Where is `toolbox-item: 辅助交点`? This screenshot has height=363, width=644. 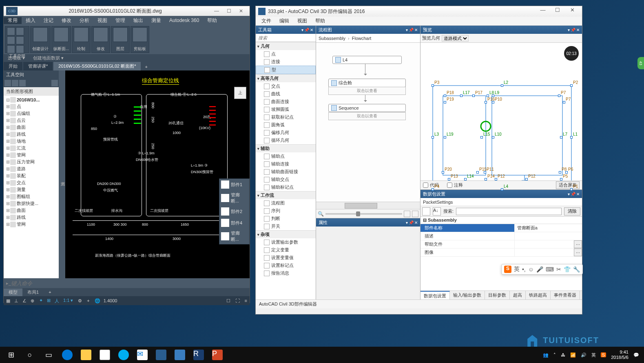 toolbox-item: 辅助交点 is located at coordinates (285, 179).